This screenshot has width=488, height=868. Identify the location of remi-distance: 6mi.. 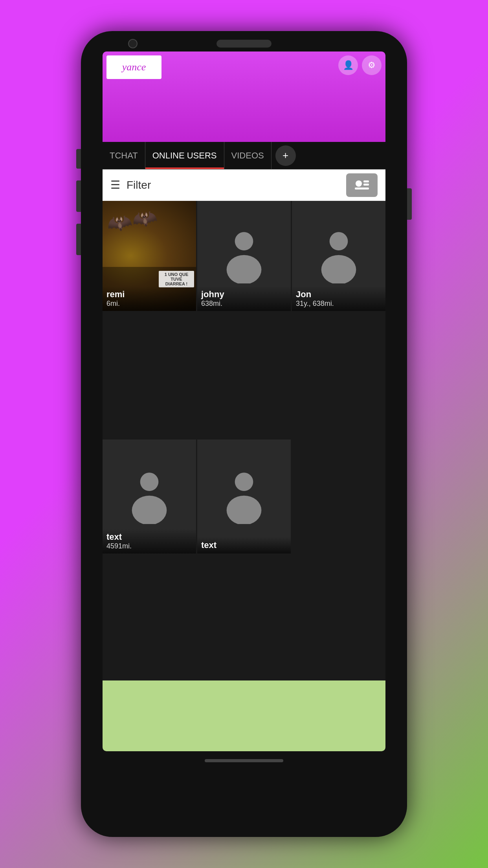
(149, 303).